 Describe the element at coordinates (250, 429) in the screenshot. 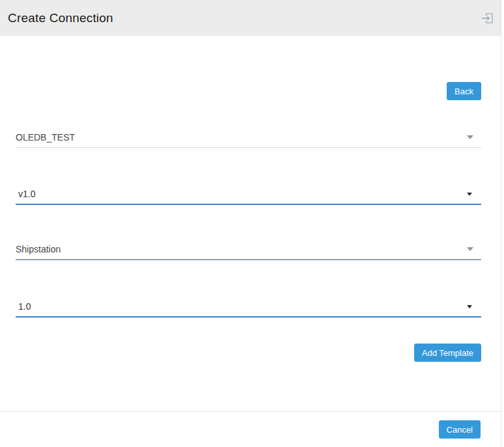

I see `panel-footer: Cancel` at that location.